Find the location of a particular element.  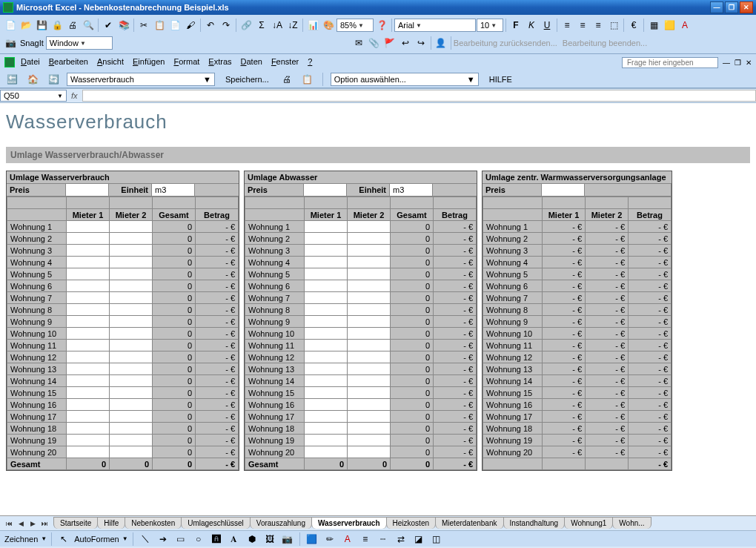

cell: Wohnung 16 is located at coordinates (275, 405).